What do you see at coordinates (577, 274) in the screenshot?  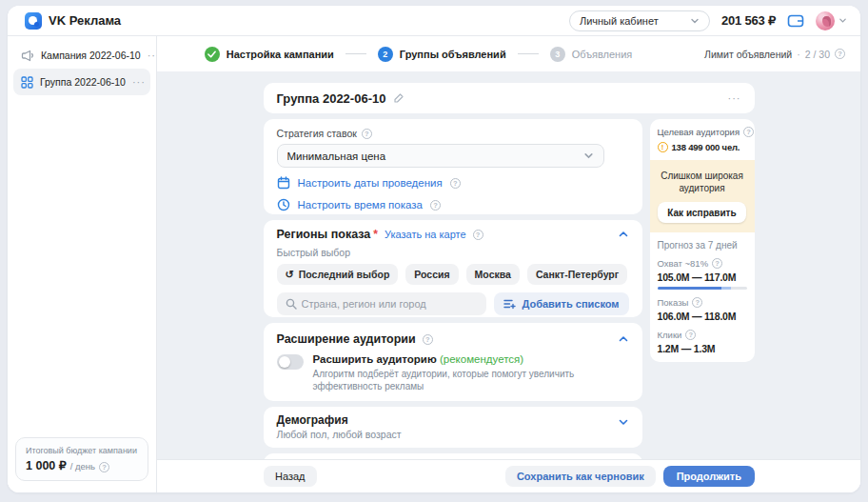 I see `chip-spb: Санкт-Петербург` at bounding box center [577, 274].